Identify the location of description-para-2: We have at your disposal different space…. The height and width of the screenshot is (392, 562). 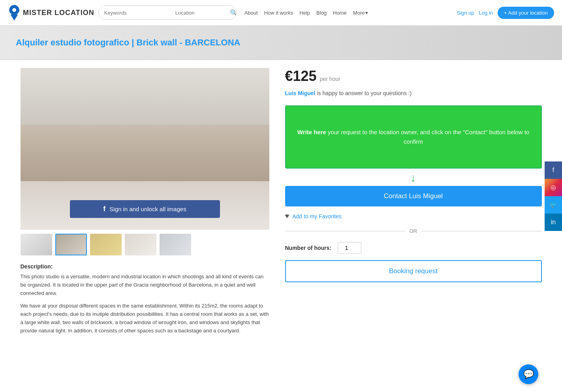
(145, 318).